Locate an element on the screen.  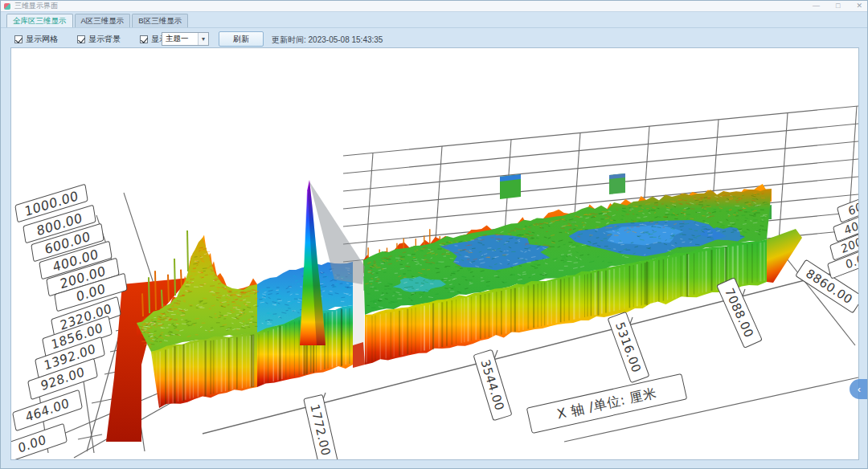
minimize-button: — is located at coordinates (817, 6).